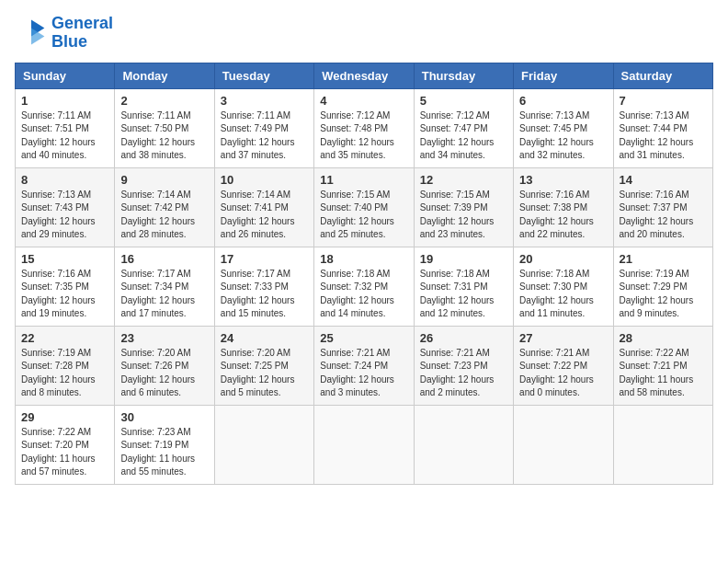 The width and height of the screenshot is (728, 563). I want to click on calendar-day-cell: 24Sunrise: 7:20 AM Sunset: 7:25 PM Dayli…, so click(264, 365).